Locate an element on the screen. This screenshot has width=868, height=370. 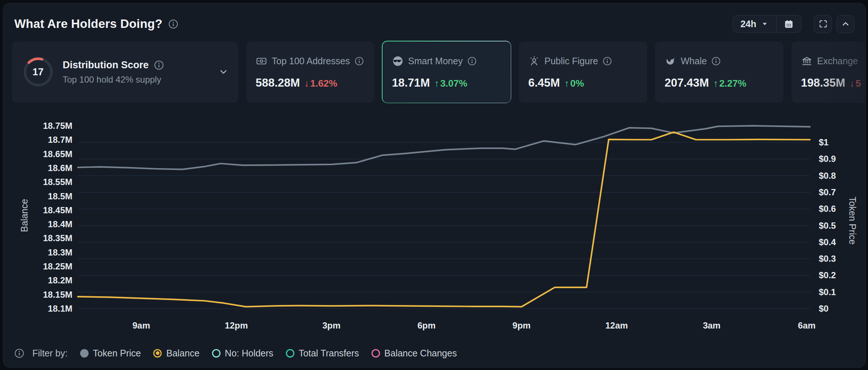
x-tick: 6am is located at coordinates (807, 326).